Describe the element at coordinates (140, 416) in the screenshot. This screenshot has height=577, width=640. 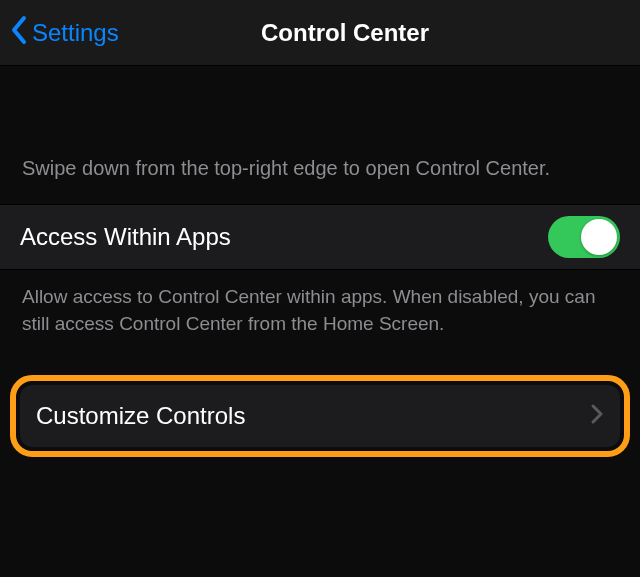
I see `customize-controls-label: Customize Controls` at that location.